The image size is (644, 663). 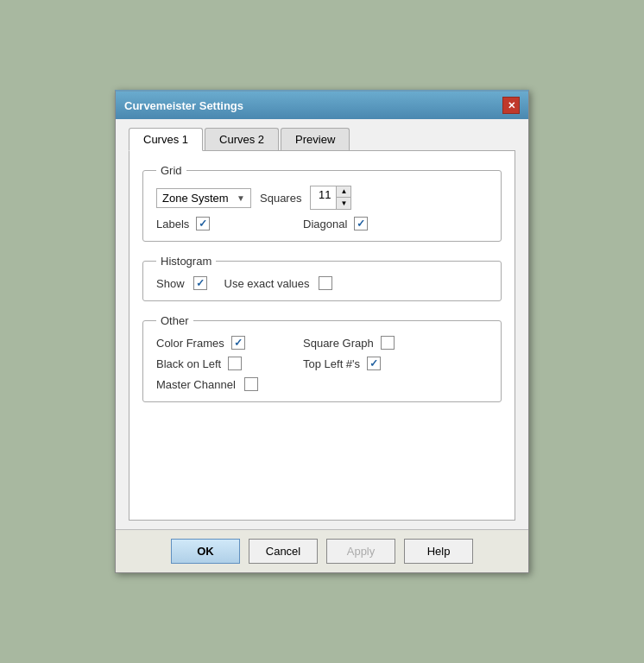 I want to click on tab-curves1: Curves 1, so click(x=166, y=140).